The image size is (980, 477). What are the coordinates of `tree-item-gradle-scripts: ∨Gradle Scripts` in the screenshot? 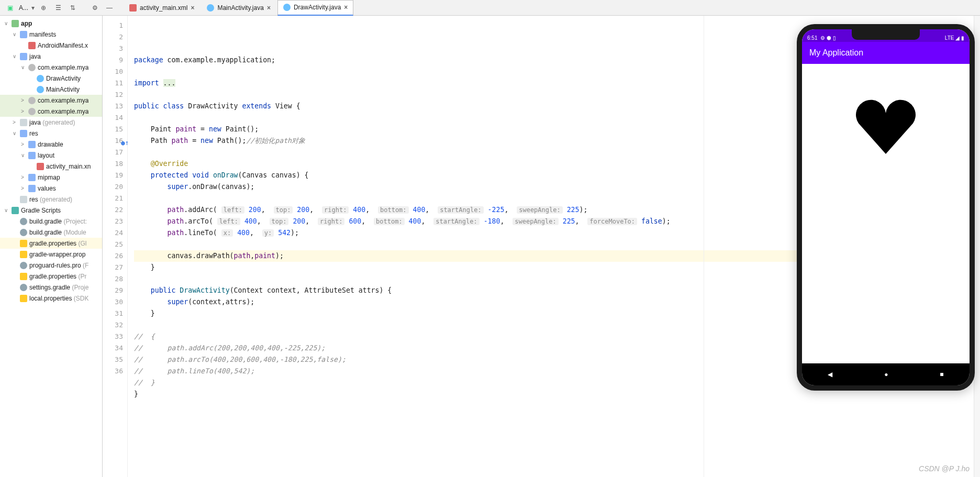 It's located at (51, 210).